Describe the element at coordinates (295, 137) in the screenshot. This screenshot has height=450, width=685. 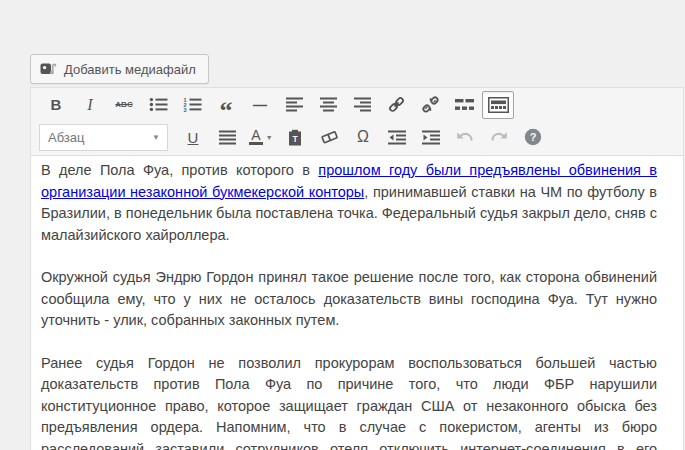
I see `paste-as-text-button: T` at that location.